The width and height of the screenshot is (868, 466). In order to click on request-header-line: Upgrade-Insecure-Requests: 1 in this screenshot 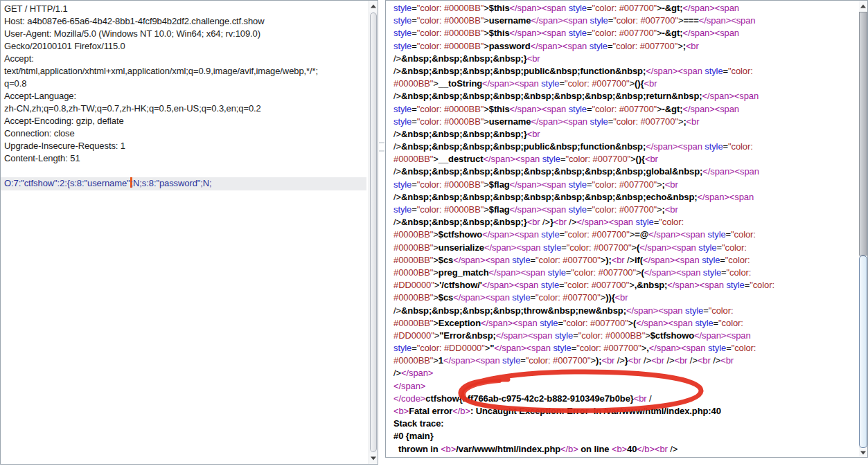, I will do `click(186, 146)`.